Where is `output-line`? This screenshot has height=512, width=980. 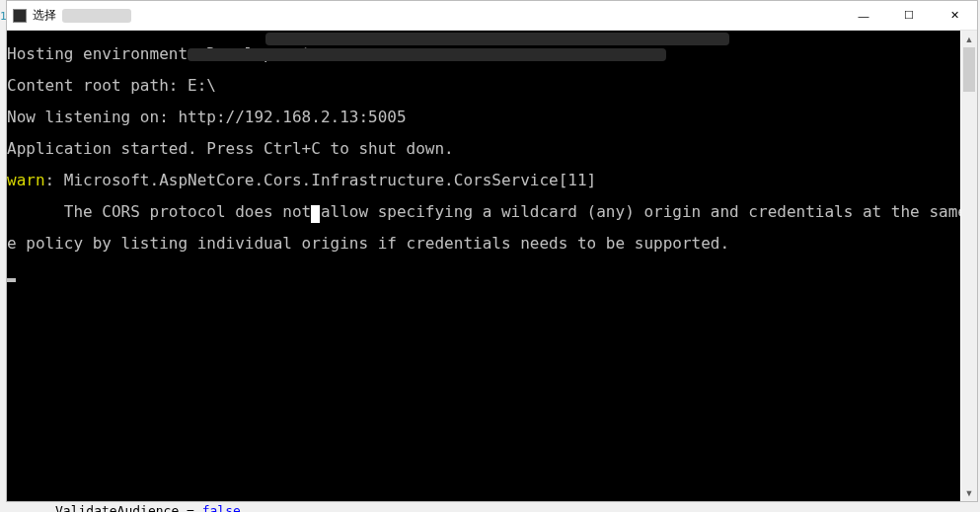
output-line is located at coordinates (484, 275).